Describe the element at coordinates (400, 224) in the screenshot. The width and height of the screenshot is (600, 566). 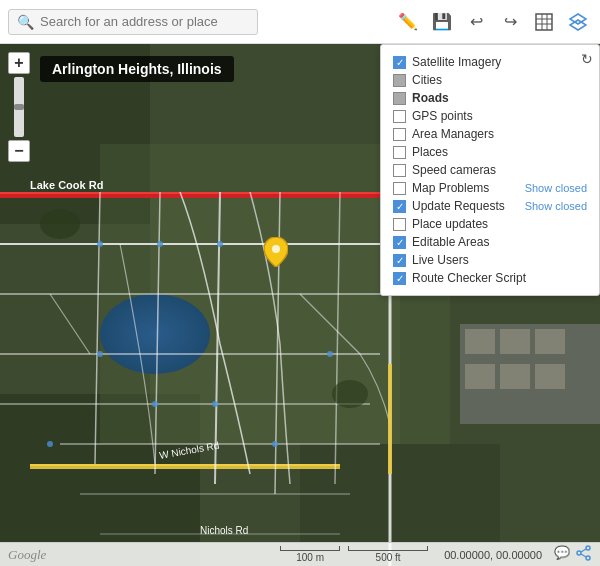
I see `layer-checkbox-place-updates` at that location.